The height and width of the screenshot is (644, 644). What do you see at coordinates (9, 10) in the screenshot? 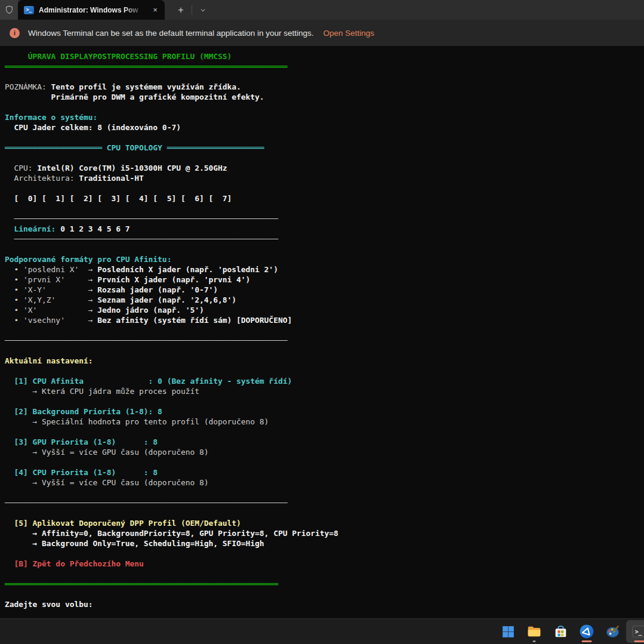
I see `admin-badge` at bounding box center [9, 10].